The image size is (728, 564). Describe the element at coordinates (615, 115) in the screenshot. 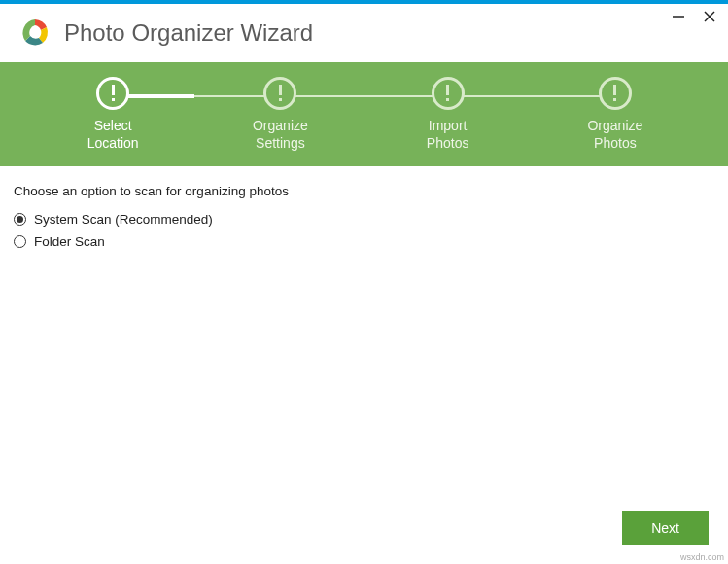

I see `step-organize-photos: OrganizePhotos` at that location.